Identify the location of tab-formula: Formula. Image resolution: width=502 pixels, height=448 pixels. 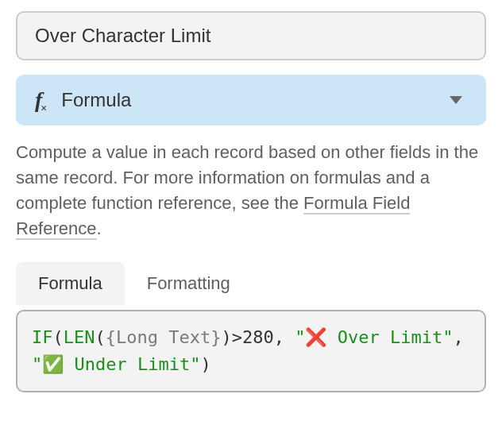
(70, 284).